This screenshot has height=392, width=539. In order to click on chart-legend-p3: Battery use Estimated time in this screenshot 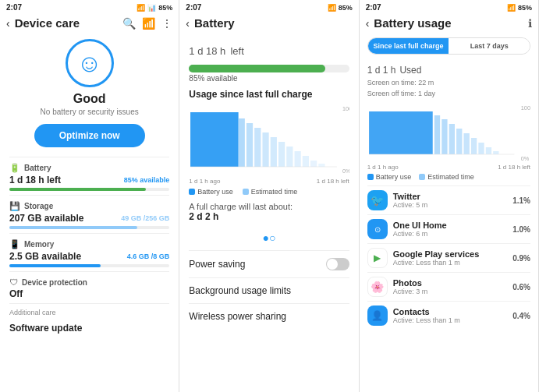, I will do `click(449, 177)`.